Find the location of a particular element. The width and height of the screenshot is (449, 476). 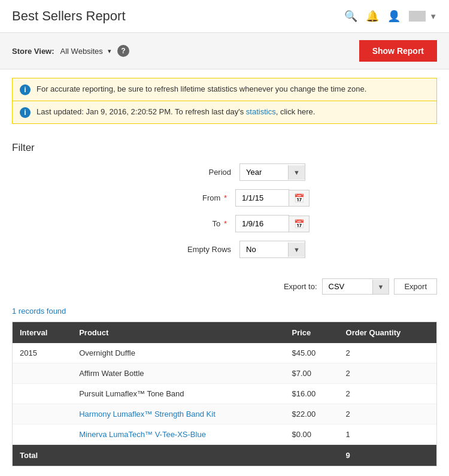

info-icon-2: i is located at coordinates (25, 113).